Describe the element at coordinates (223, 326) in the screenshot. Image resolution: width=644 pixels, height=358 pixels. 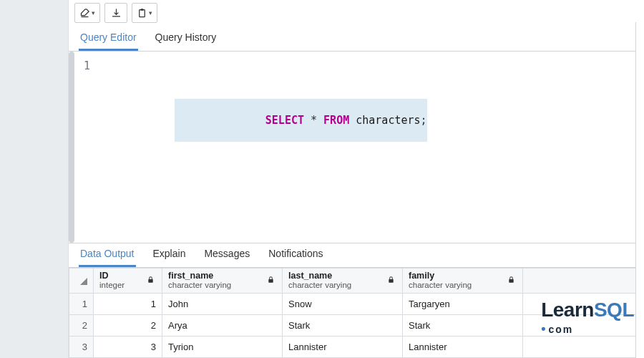
I see `cell: Arya` at that location.